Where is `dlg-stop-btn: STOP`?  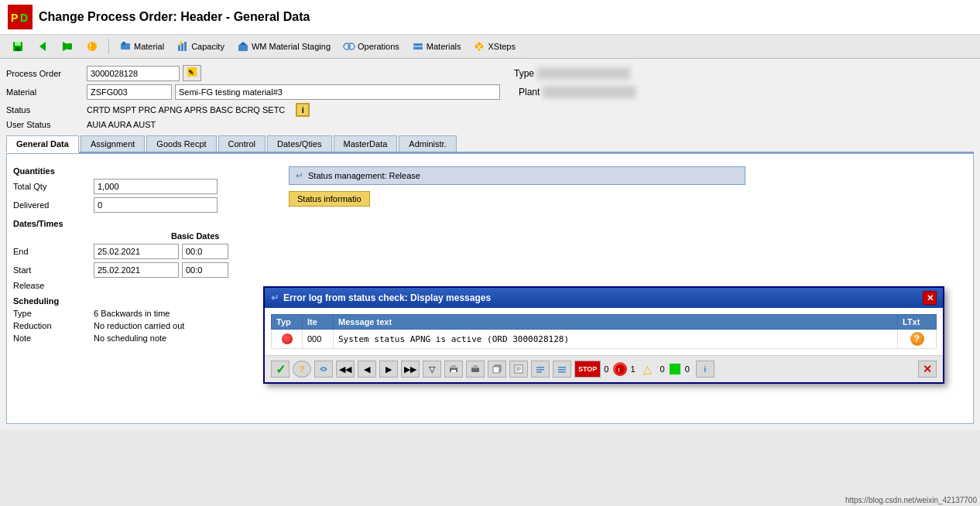
dlg-stop-btn: STOP is located at coordinates (588, 369).